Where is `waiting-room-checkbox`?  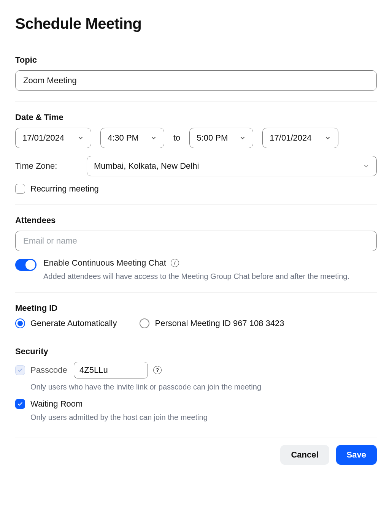
waiting-room-checkbox is located at coordinates (20, 404).